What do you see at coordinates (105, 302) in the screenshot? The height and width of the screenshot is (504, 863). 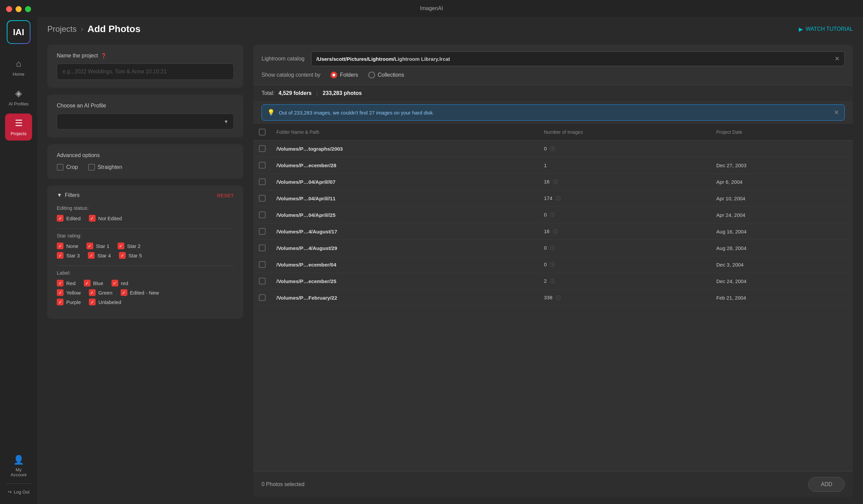 I see `unlabeled-filter: ✓ Unlabeled` at bounding box center [105, 302].